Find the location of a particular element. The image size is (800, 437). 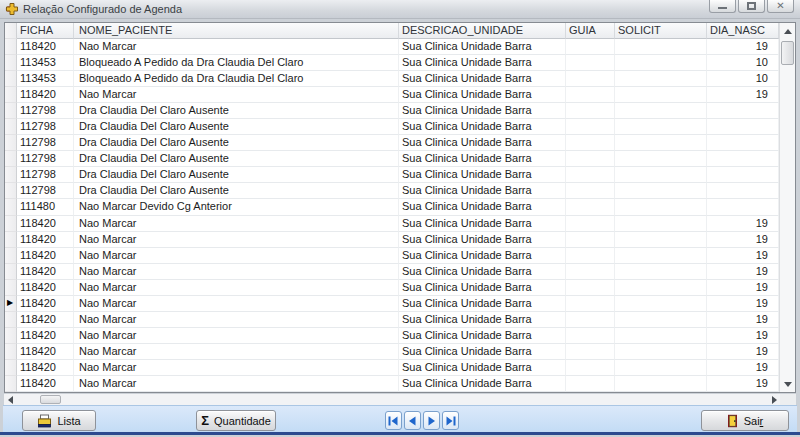

minimize-icon is located at coordinates (722, 8).